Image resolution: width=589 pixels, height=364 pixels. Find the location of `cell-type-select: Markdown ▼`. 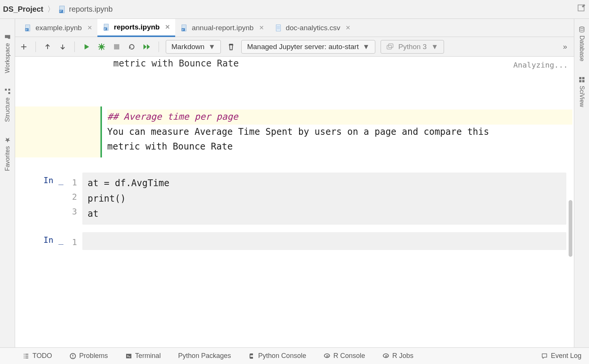

cell-type-select: Markdown ▼ is located at coordinates (193, 47).